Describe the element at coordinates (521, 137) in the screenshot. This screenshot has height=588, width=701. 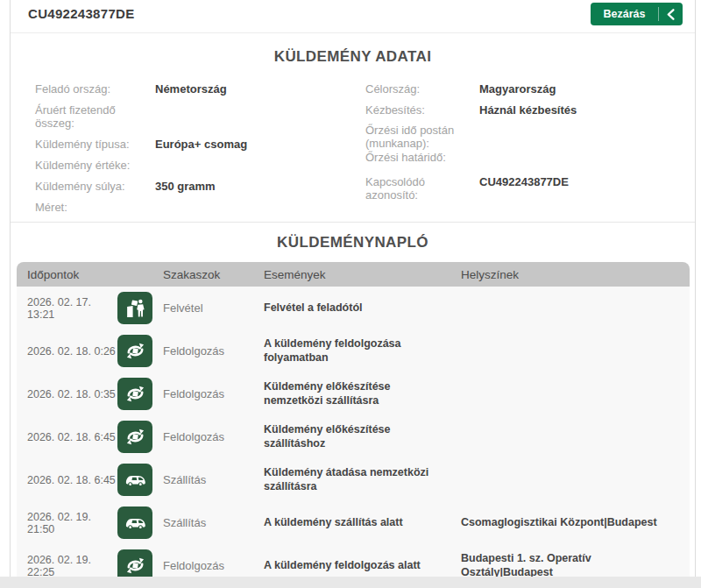
I see `data-field-row: Őrzési idő postán (munkanap):` at that location.